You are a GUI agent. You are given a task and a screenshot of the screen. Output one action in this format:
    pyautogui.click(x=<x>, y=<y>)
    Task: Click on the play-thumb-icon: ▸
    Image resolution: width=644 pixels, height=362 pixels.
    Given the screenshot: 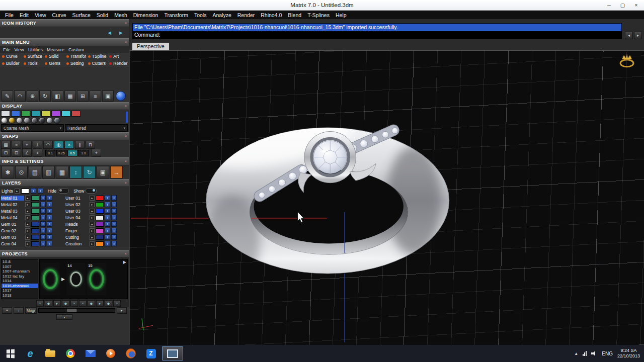 What is the action you would take?
    pyautogui.click(x=57, y=304)
    